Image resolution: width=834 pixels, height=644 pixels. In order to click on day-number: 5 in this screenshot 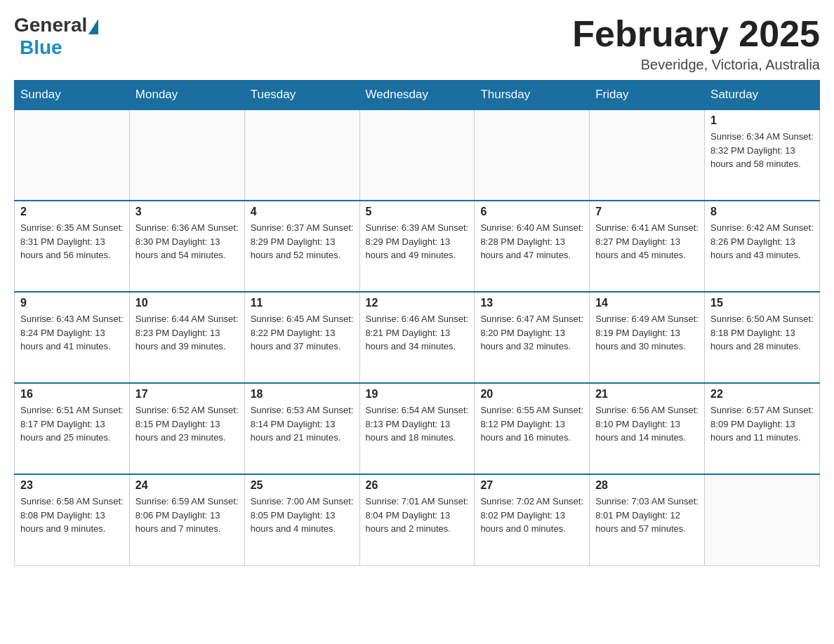, I will do `click(417, 212)`.